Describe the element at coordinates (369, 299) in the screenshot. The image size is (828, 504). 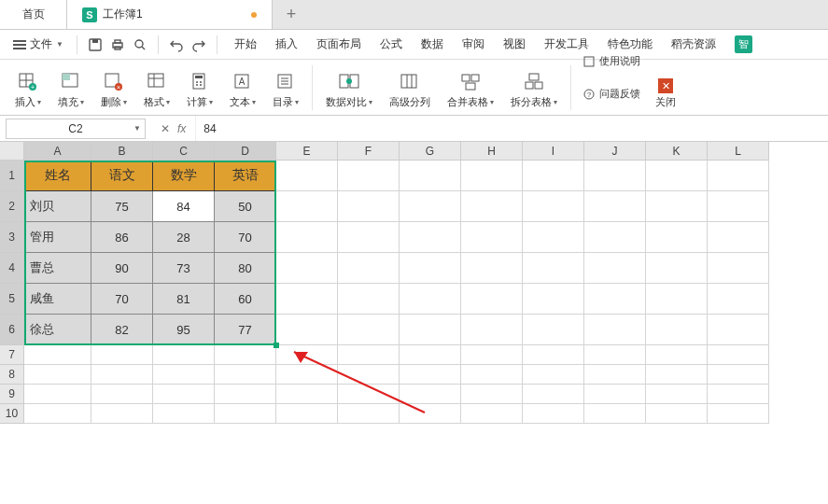
I see `cell-F5` at that location.